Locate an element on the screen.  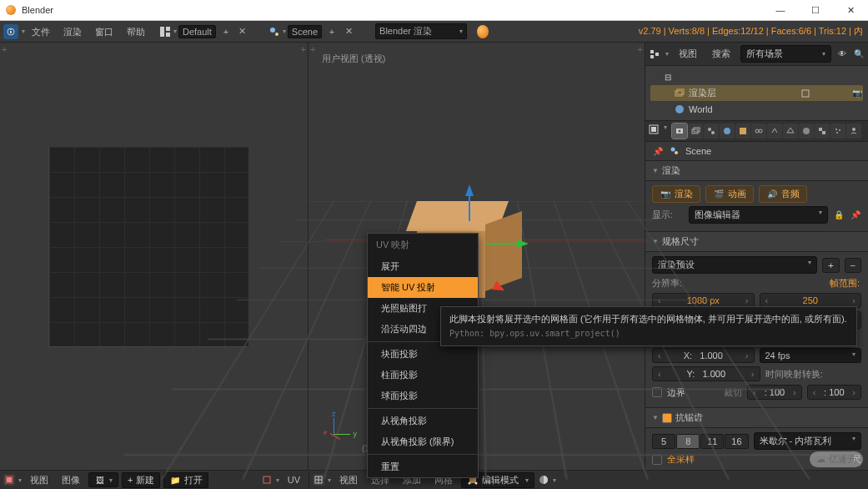
tab-data is located at coordinates (790, 131).